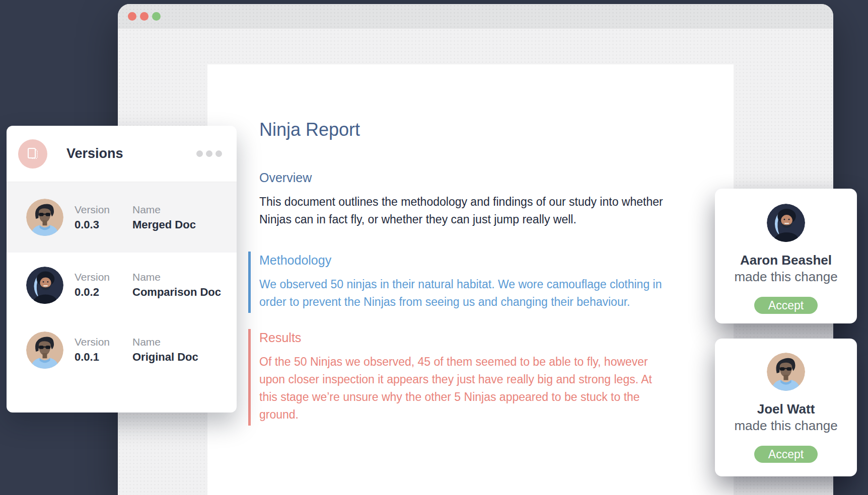 This screenshot has height=495, width=868. Describe the element at coordinates (456, 338) in the screenshot. I see `results-heading: Results` at that location.